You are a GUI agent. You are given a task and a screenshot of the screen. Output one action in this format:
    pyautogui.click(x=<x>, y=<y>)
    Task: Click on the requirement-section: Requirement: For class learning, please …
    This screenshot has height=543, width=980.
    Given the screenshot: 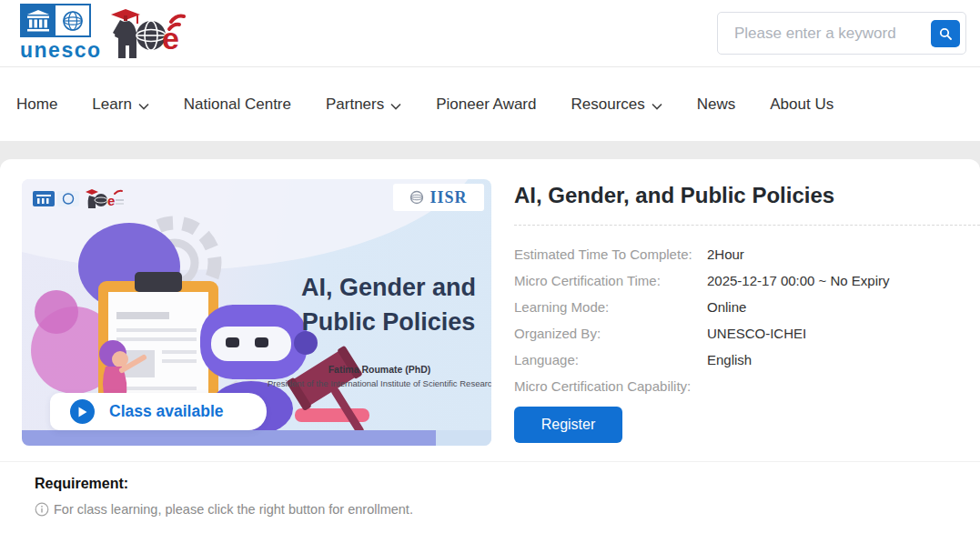 What is the action you would take?
    pyautogui.click(x=490, y=462)
    